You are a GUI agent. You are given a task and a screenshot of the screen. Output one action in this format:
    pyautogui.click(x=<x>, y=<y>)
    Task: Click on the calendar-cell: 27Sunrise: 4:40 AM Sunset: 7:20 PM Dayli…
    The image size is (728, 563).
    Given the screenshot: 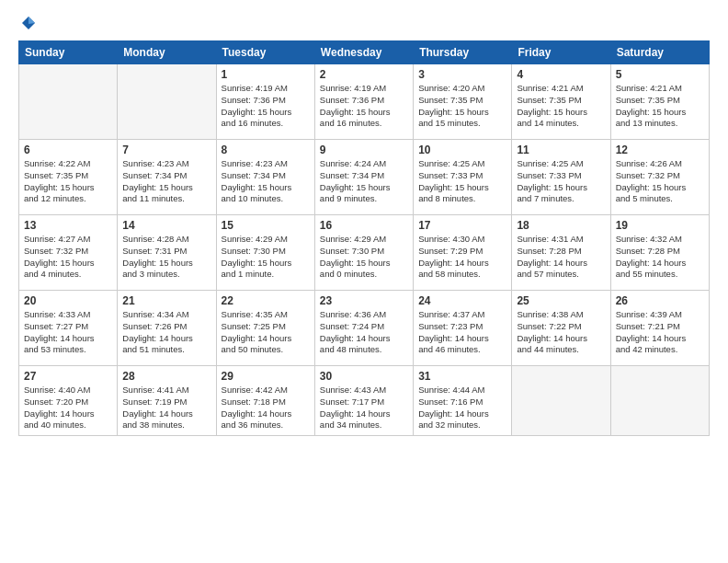 What is the action you would take?
    pyautogui.click(x=68, y=401)
    